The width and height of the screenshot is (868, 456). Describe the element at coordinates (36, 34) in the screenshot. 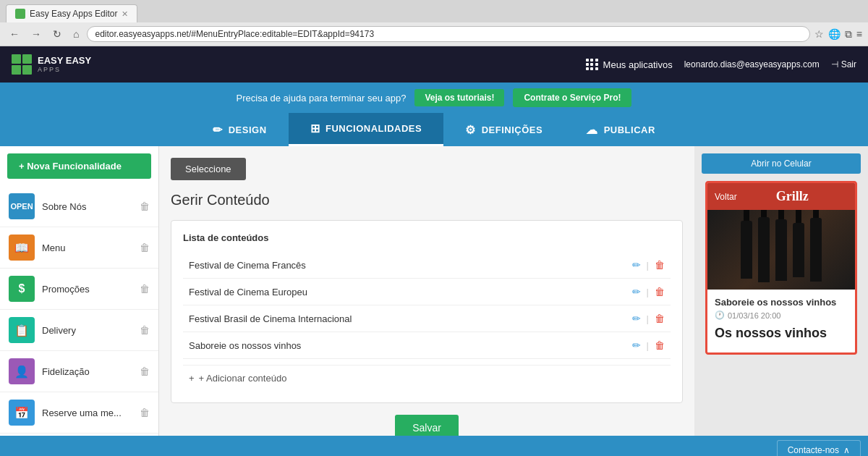

I see `forward-nav-button: →` at that location.